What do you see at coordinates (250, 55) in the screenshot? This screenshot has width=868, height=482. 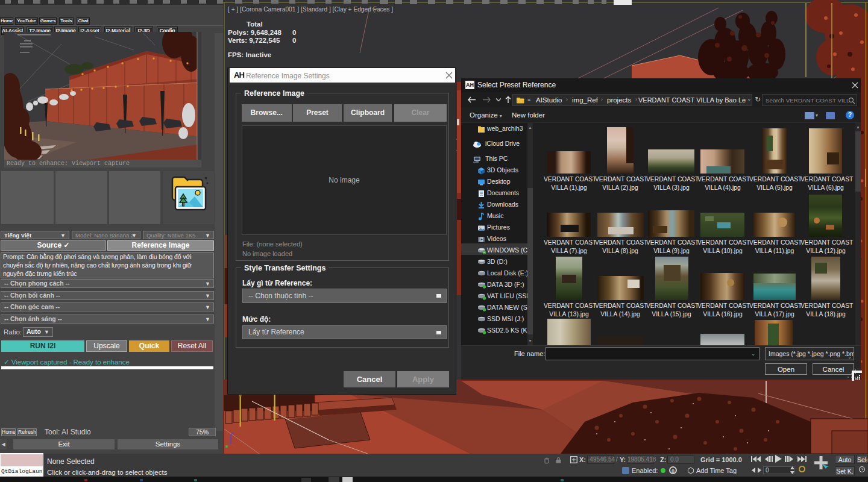 I see `svg-text: FPS: Inactive` at bounding box center [250, 55].